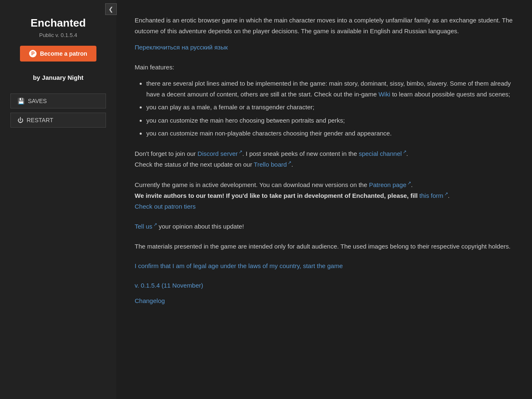 The image size is (532, 399). What do you see at coordinates (330, 133) in the screenshot?
I see `feature-item-4: you can customize main non-playable char…` at bounding box center [330, 133].